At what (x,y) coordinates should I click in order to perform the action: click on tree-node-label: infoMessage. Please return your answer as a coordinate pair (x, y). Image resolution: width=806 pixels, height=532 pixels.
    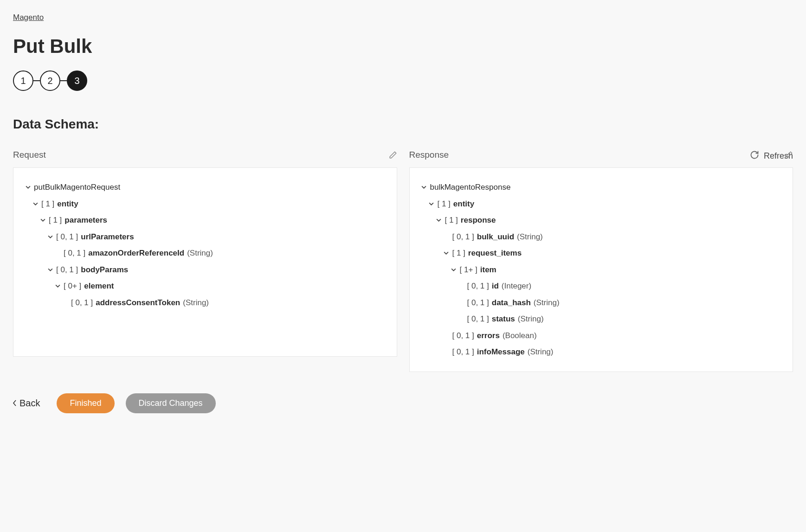
    Looking at the image, I should click on (501, 352).